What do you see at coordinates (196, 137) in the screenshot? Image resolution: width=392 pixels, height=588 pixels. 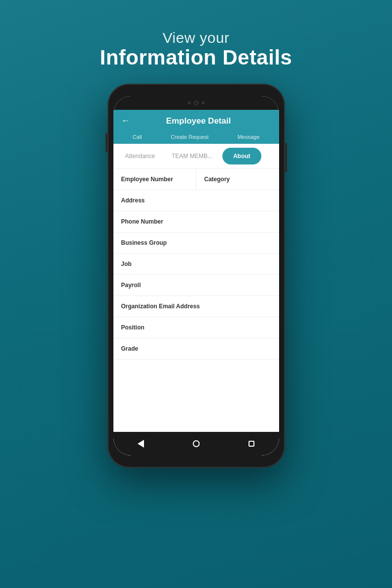 I see `action-bar: Call Create Request Message` at bounding box center [196, 137].